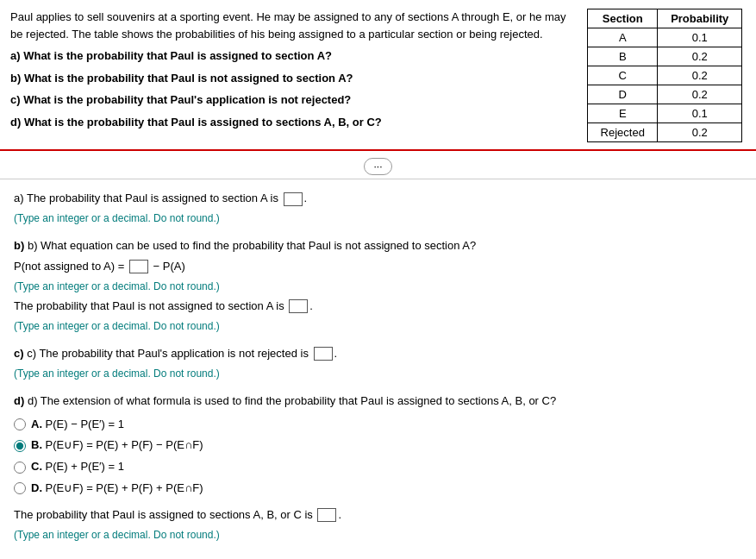  I want to click on radio-option-C, so click(20, 468).